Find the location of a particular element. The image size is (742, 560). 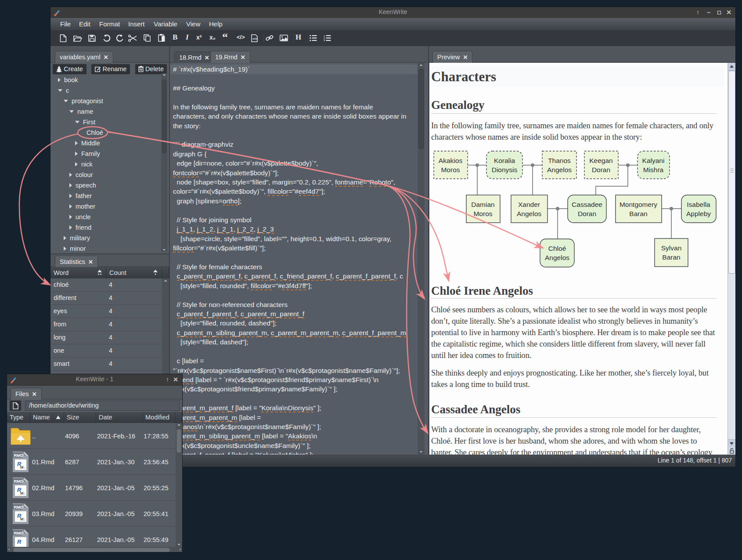

svg-text: 3 is located at coordinates (324, 40).